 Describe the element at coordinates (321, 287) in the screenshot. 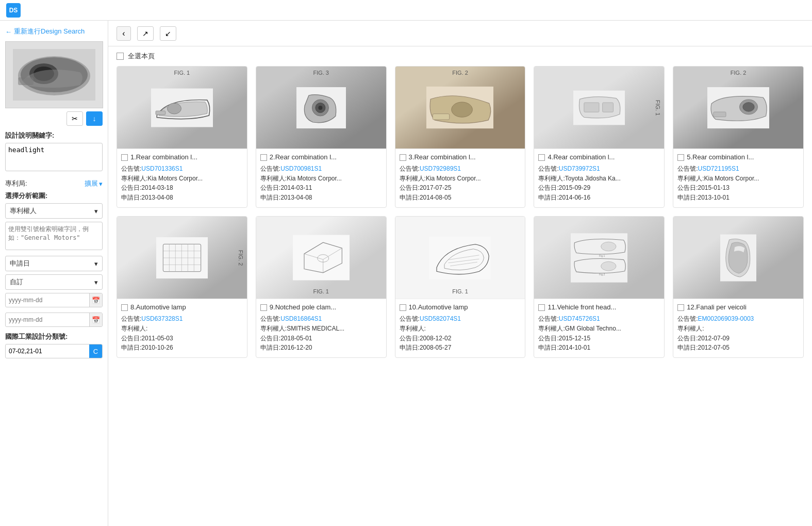

I see `result-card-9: FIG. 1 9.Notched pole clam...` at that location.